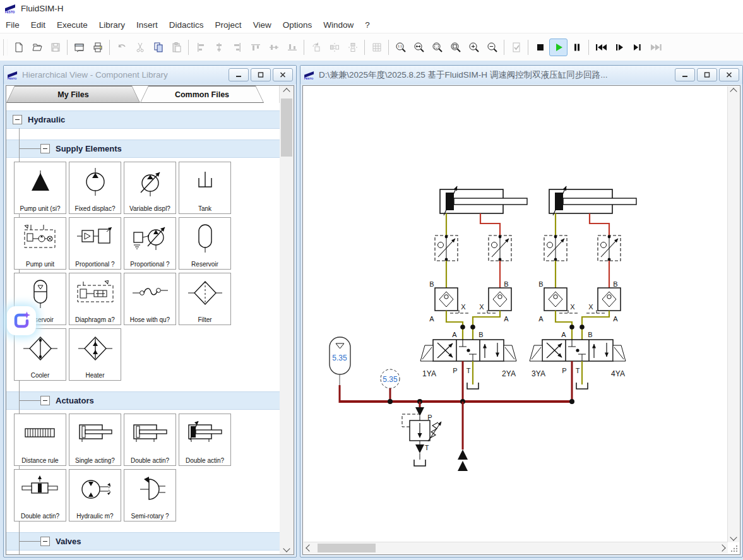  Describe the element at coordinates (97, 47) in the screenshot. I see `print-button` at that location.